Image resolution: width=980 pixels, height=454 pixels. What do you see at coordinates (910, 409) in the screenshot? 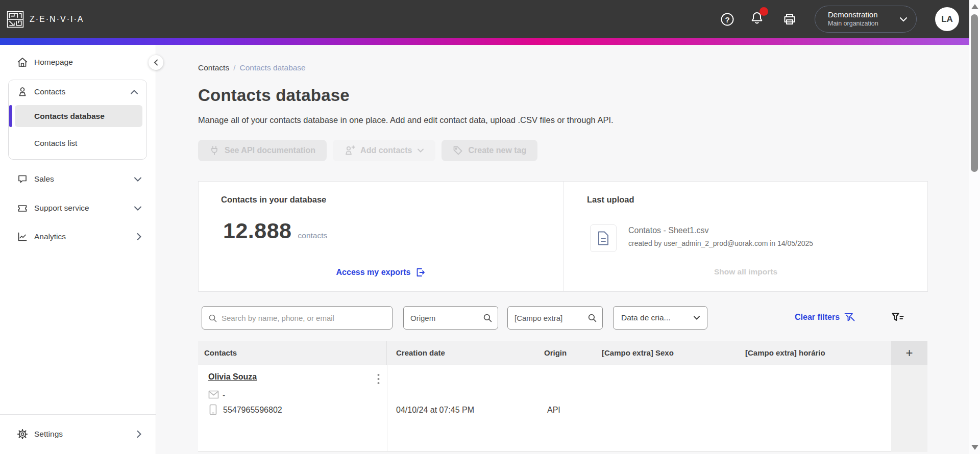
I see `add-column-body-strip` at bounding box center [910, 409].